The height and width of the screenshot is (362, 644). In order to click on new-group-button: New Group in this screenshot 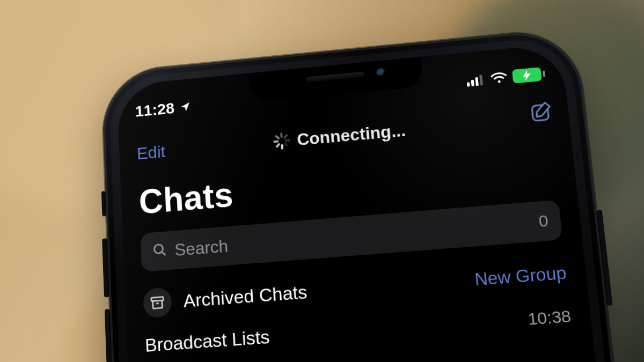, I will do `click(521, 276)`.